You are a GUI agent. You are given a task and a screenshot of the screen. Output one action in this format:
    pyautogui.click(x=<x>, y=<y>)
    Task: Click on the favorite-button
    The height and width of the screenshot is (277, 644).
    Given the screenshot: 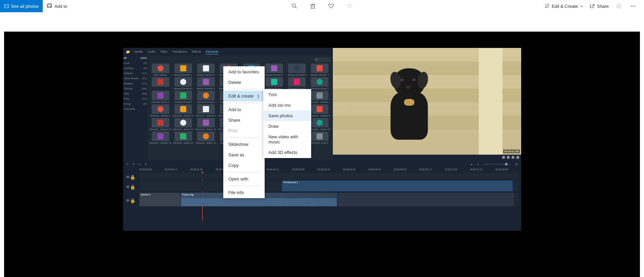 What is the action you would take?
    pyautogui.click(x=331, y=6)
    